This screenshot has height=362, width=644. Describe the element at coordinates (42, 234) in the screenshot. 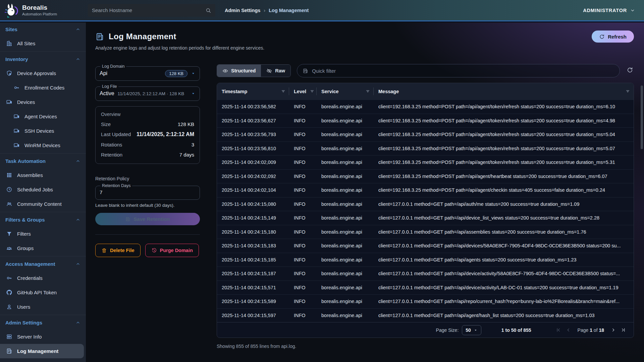

I see `sidebar-item-filters: Filters` at that location.